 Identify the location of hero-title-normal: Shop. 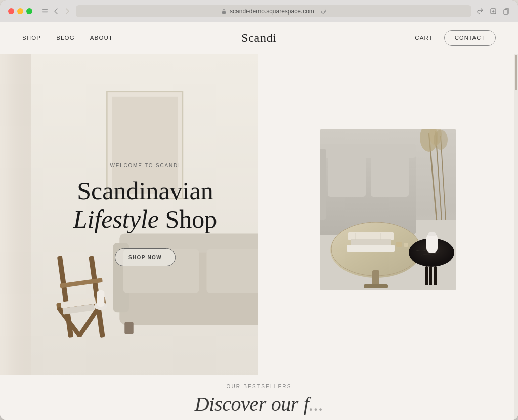
(188, 219).